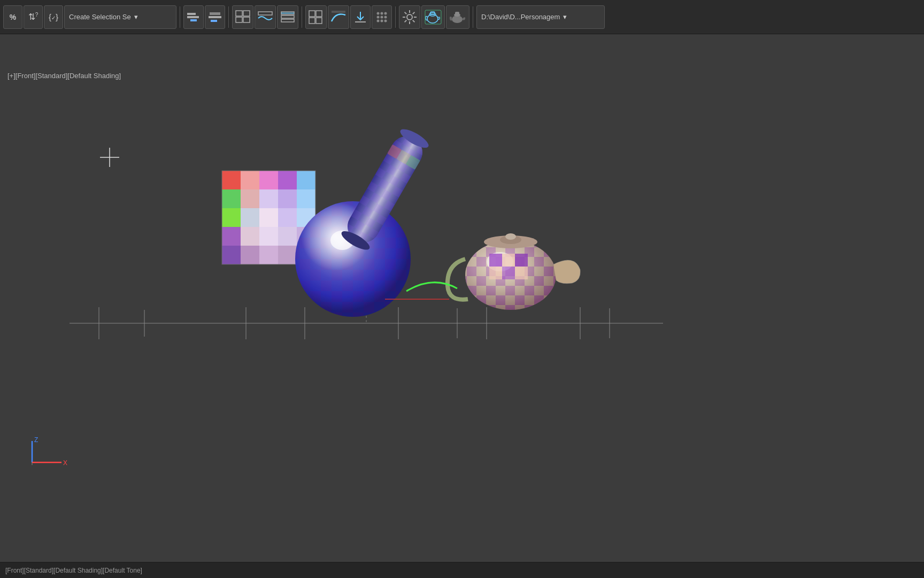  I want to click on status-text: [Front][Standard][Default Shading][Defau…, so click(74, 571).